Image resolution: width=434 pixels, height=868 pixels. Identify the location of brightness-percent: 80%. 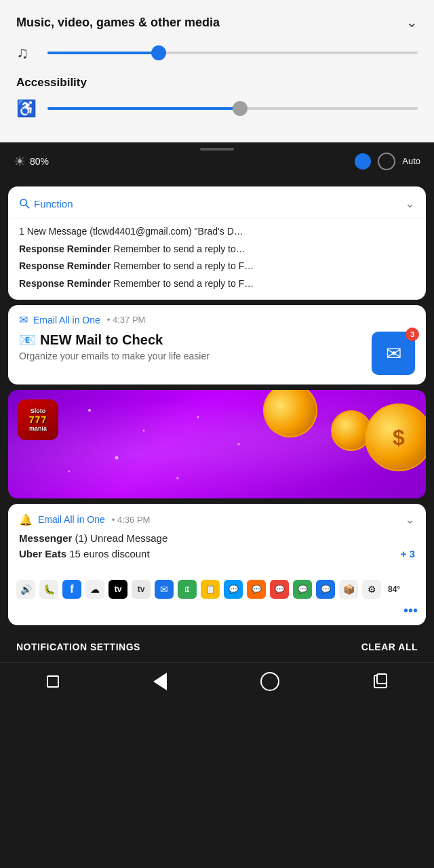
(39, 161).